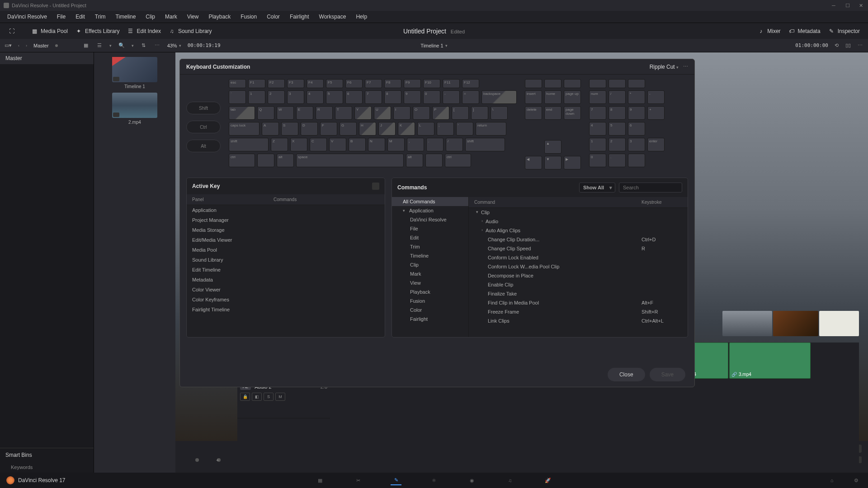 The width and height of the screenshot is (868, 488). I want to click on key-=: =, so click(471, 97).